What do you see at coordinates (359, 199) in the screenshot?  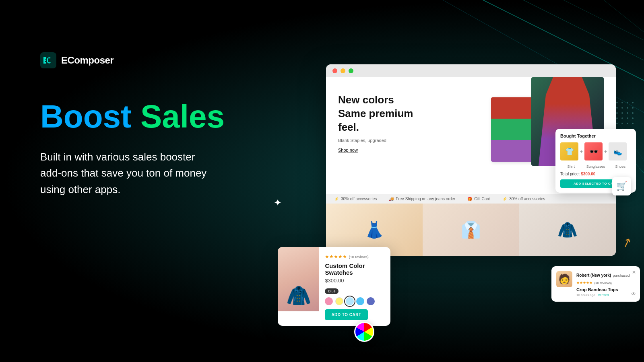 I see `ticker-text-1: 30% off accessories` at bounding box center [359, 199].